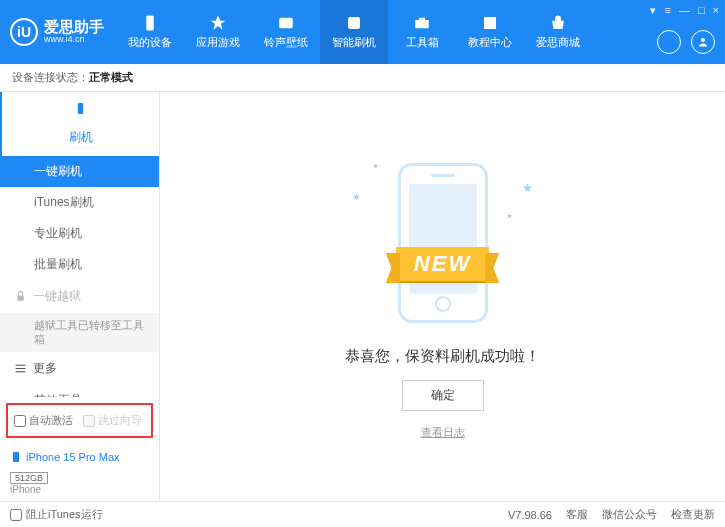 The image size is (725, 527). What do you see at coordinates (111, 78) in the screenshot?
I see `status-mode: 正常模式` at bounding box center [111, 78].